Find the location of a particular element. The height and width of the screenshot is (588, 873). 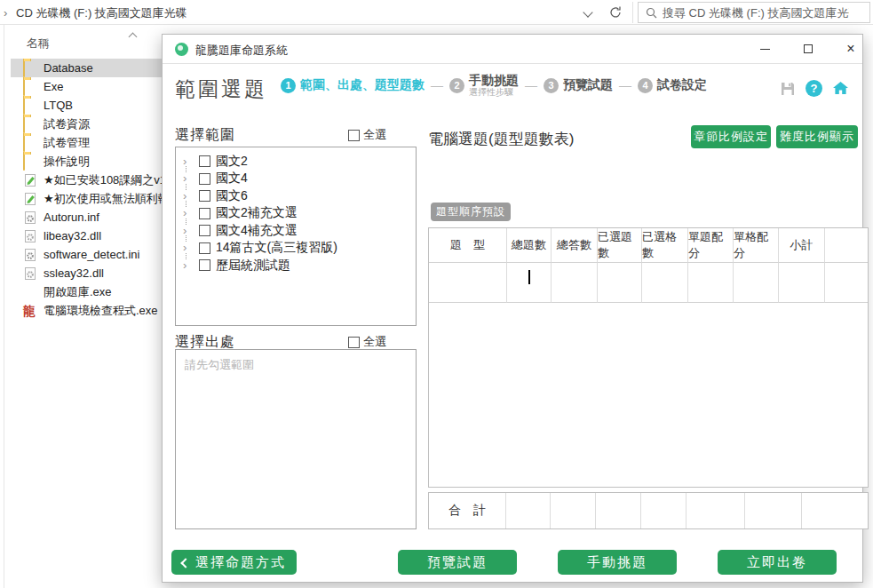

tree-item: ›國文4 is located at coordinates (296, 179).